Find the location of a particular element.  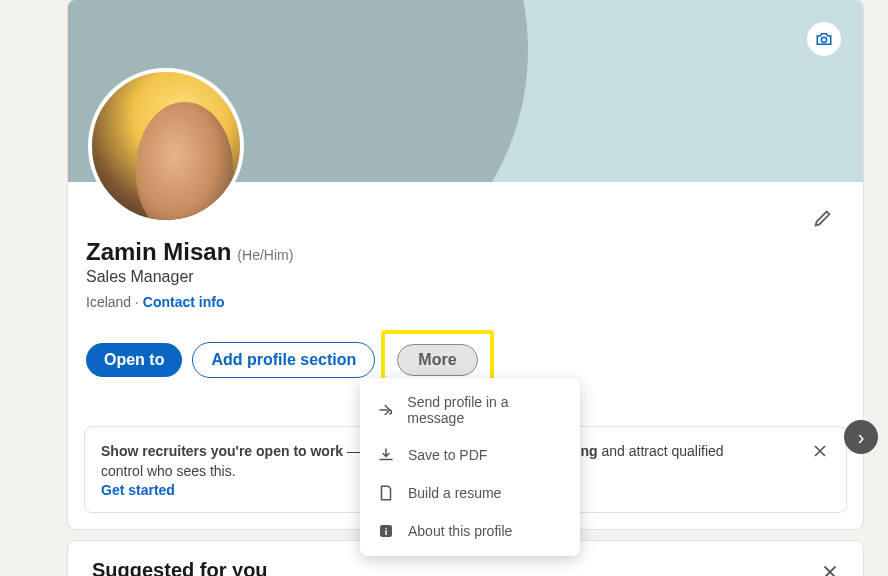

chevron-right-icon: › is located at coordinates (862, 438).